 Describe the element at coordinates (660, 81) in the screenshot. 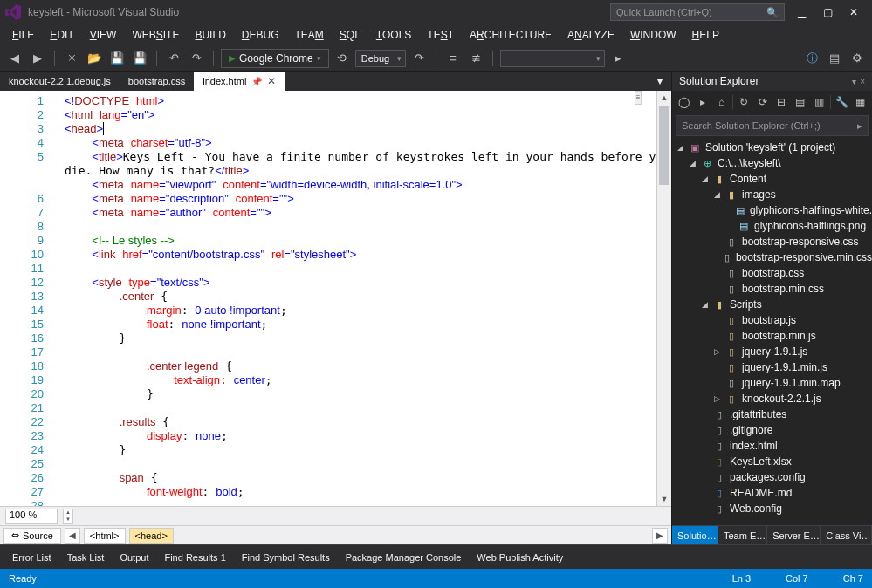

I see `tab-overflow-icon: ▾` at that location.